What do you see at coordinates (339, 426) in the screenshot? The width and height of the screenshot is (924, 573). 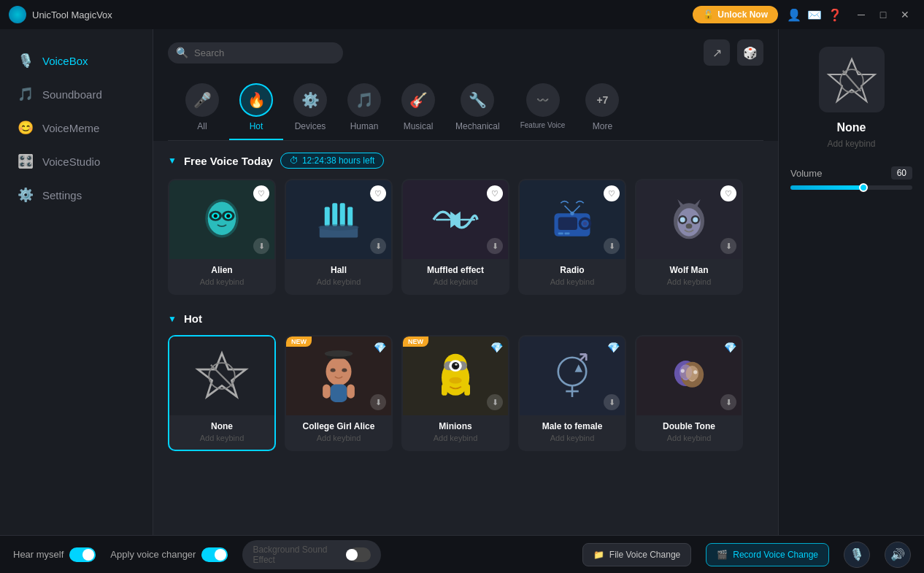 I see `college-name: College Girl Alice` at bounding box center [339, 426].